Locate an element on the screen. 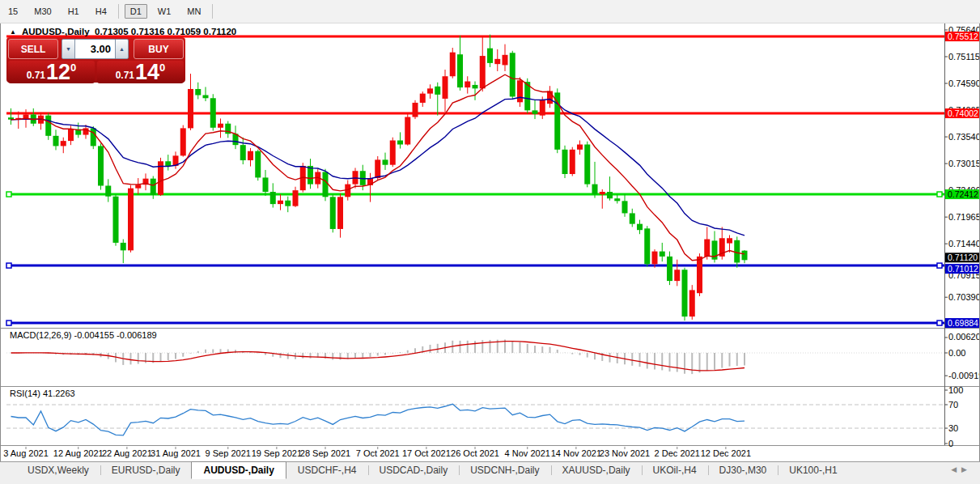 This screenshot has width=980, height=484. timeframe-D1: D1 is located at coordinates (136, 11).